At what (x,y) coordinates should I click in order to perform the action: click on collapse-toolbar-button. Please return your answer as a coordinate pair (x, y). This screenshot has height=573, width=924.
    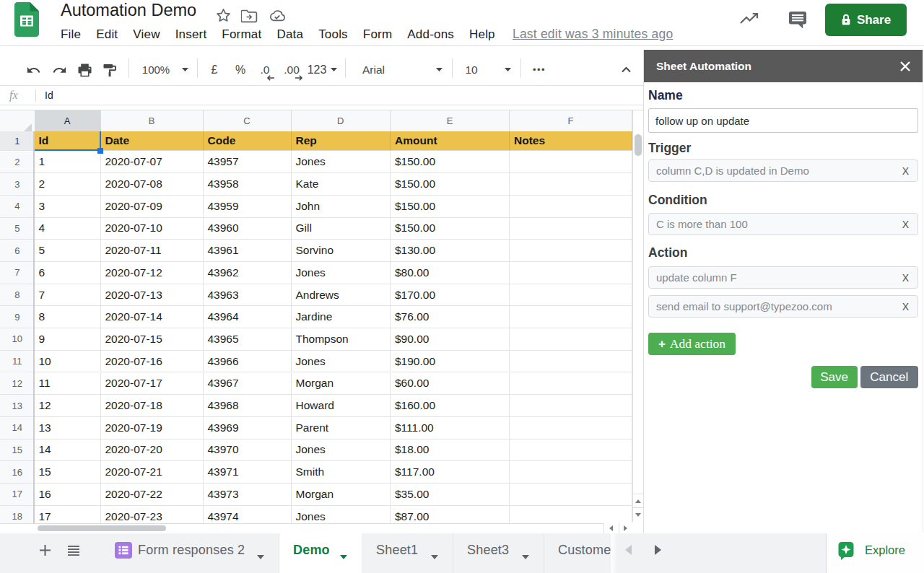
    Looking at the image, I should click on (626, 69).